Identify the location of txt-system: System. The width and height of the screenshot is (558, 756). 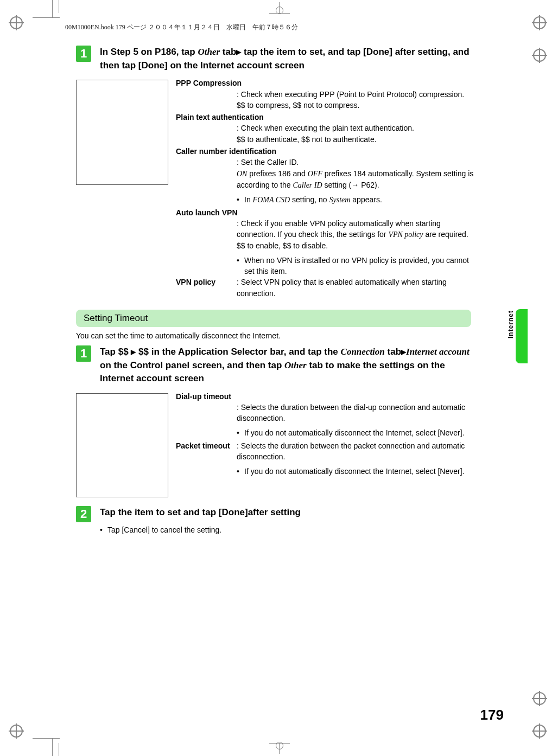
(340, 200).